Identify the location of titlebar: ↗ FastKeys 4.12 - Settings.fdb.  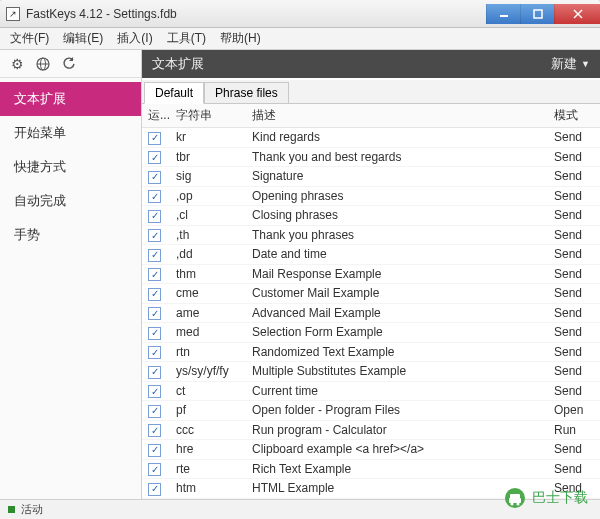
(300, 14).